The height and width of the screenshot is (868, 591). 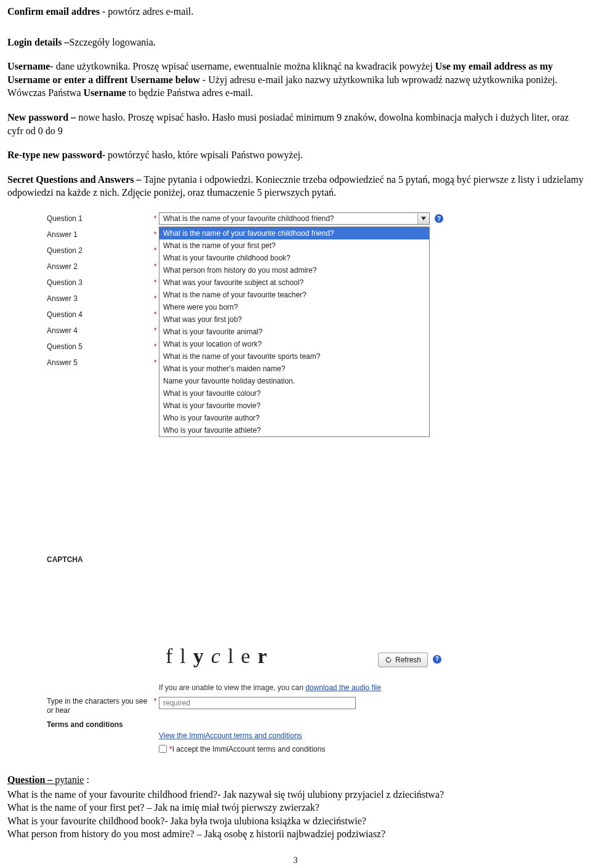 I want to click on question-translation-1: What is the name of your favourite child…, so click(x=296, y=795).